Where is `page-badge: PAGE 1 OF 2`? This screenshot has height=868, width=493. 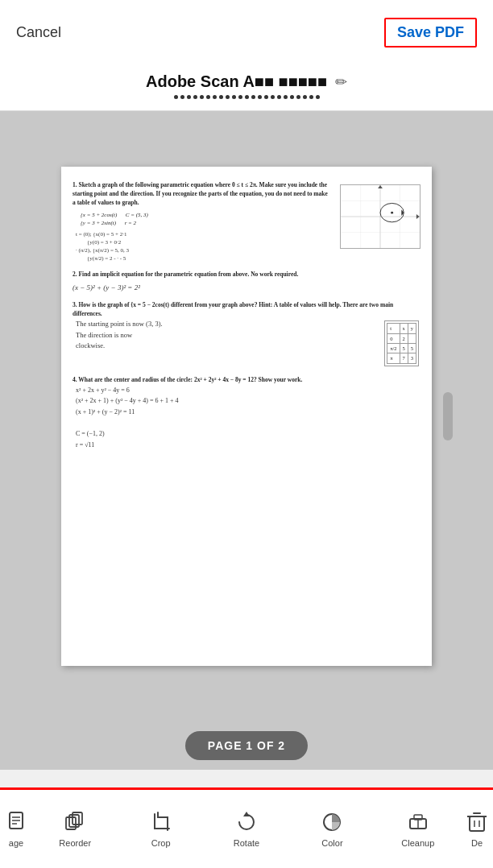 page-badge: PAGE 1 OF 2 is located at coordinates (246, 746).